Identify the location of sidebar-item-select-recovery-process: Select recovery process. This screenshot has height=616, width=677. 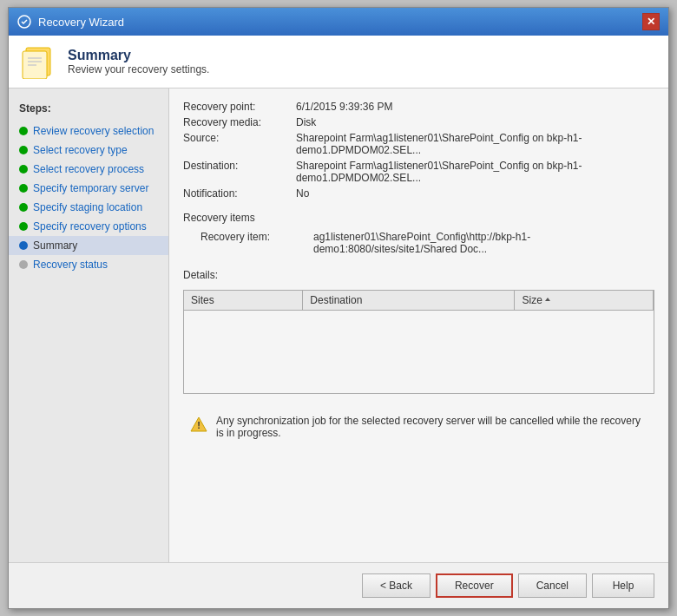
(89, 169).